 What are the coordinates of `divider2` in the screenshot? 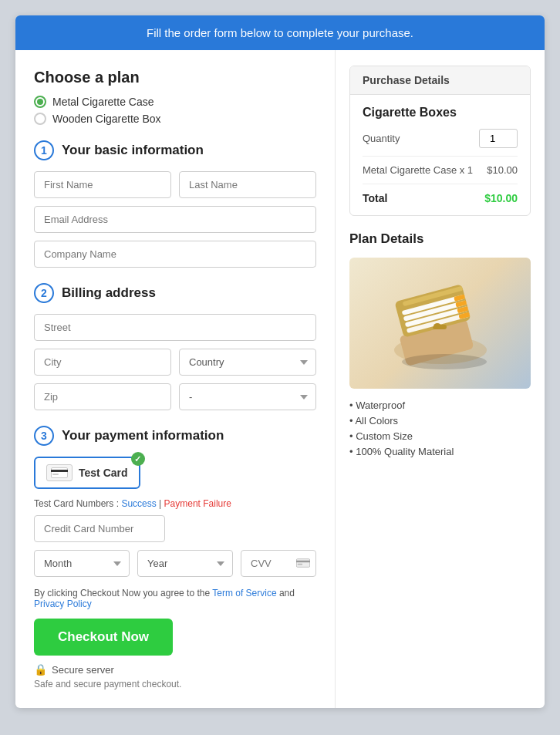 It's located at (440, 184).